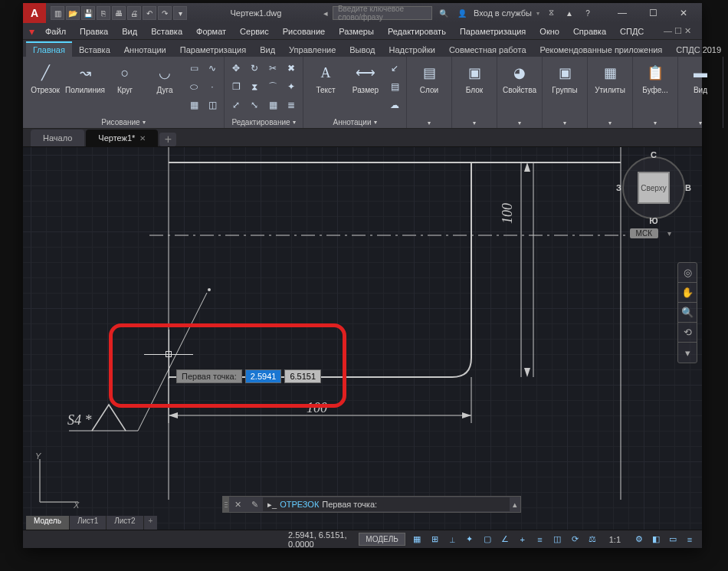 This screenshot has height=571, width=728. Describe the element at coordinates (520, 78) in the screenshot. I see `tool-props: ◕Свойства` at that location.